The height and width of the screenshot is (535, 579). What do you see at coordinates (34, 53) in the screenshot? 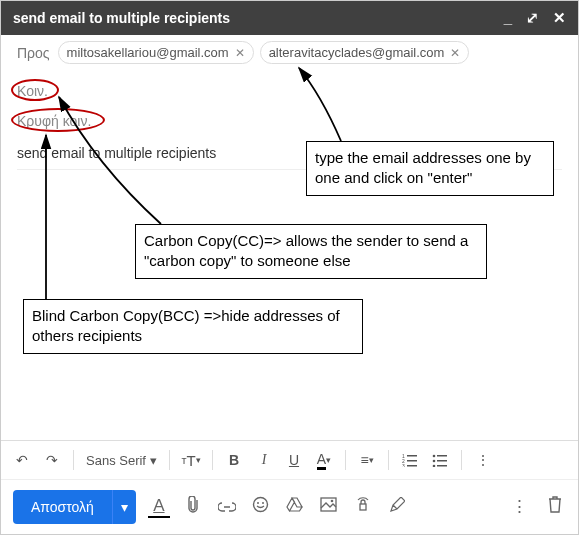
I see `to-label: Προς` at bounding box center [34, 53].